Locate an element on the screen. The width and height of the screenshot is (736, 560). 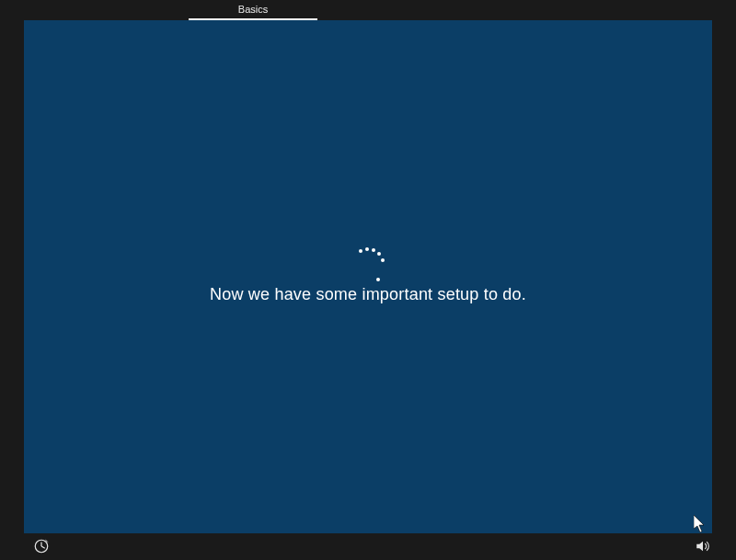
ease-of-access-icon is located at coordinates (41, 546).